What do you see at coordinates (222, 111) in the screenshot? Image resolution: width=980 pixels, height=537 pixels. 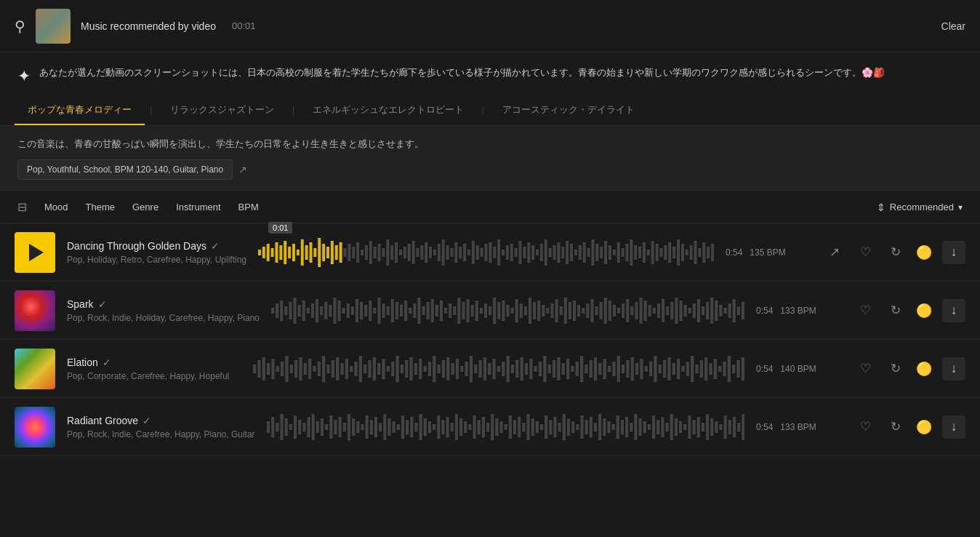 I see `tab-jazz: リラックスジャズトーン` at bounding box center [222, 111].